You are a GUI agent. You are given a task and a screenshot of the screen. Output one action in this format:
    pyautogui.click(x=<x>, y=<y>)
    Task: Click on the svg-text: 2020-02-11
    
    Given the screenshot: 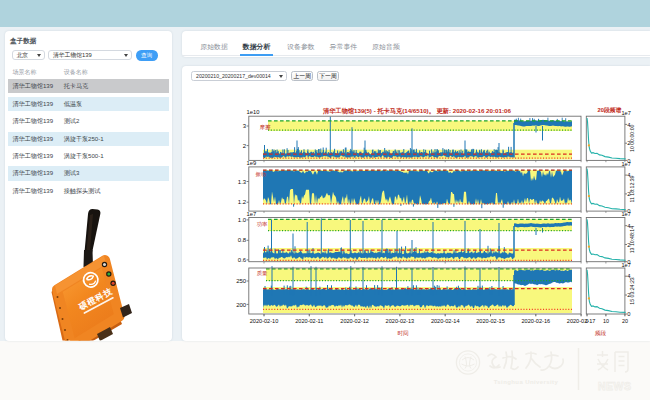 What is the action you would take?
    pyautogui.click(x=309, y=321)
    